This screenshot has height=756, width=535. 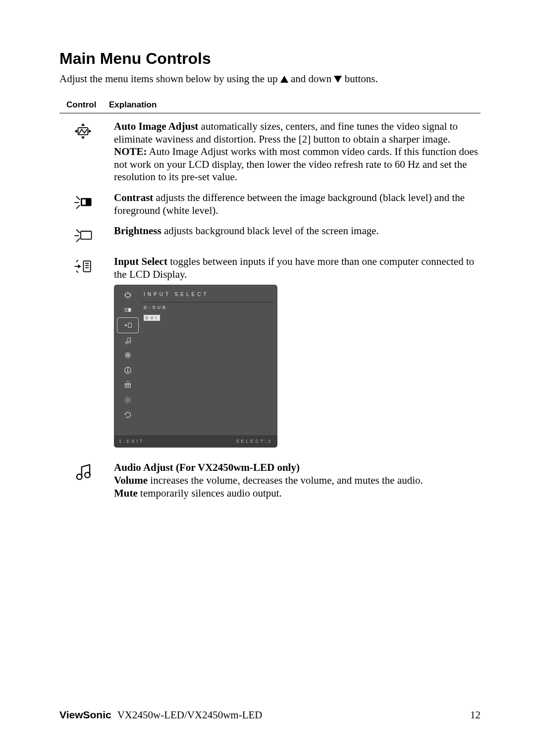 I want to click on down-arrow-icon, so click(x=338, y=79).